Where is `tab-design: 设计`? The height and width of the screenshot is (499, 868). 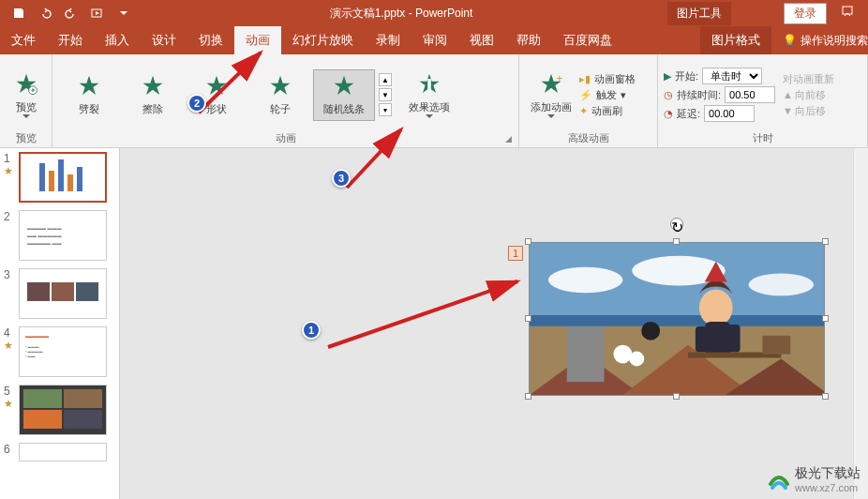
tab-design: 设计 is located at coordinates (164, 40).